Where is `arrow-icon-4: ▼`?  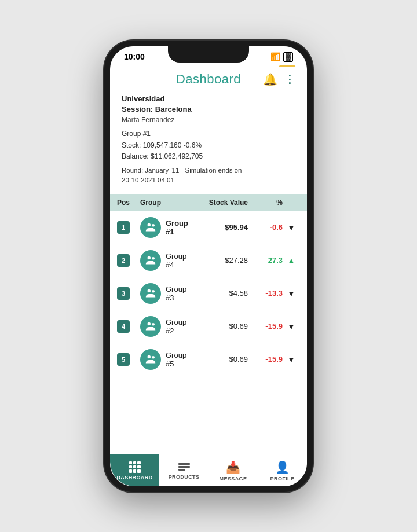
arrow-icon-4: ▼ is located at coordinates (291, 326).